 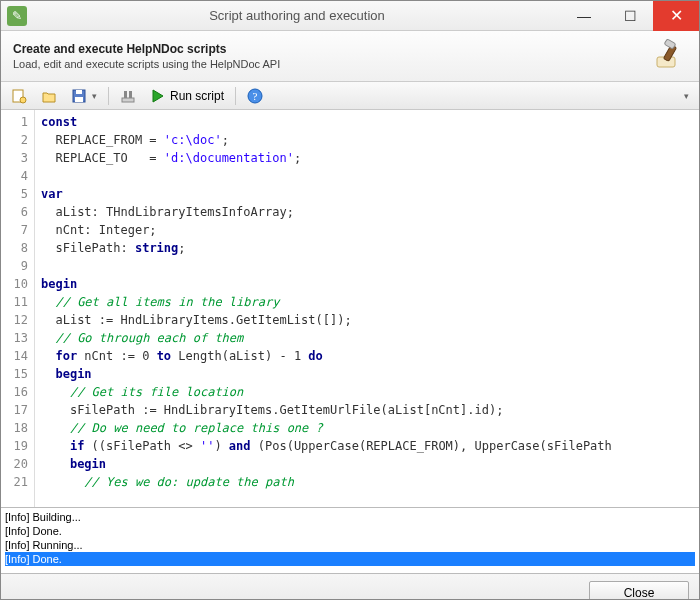 What do you see at coordinates (14, 302) in the screenshot?
I see `line-number: 11` at bounding box center [14, 302].